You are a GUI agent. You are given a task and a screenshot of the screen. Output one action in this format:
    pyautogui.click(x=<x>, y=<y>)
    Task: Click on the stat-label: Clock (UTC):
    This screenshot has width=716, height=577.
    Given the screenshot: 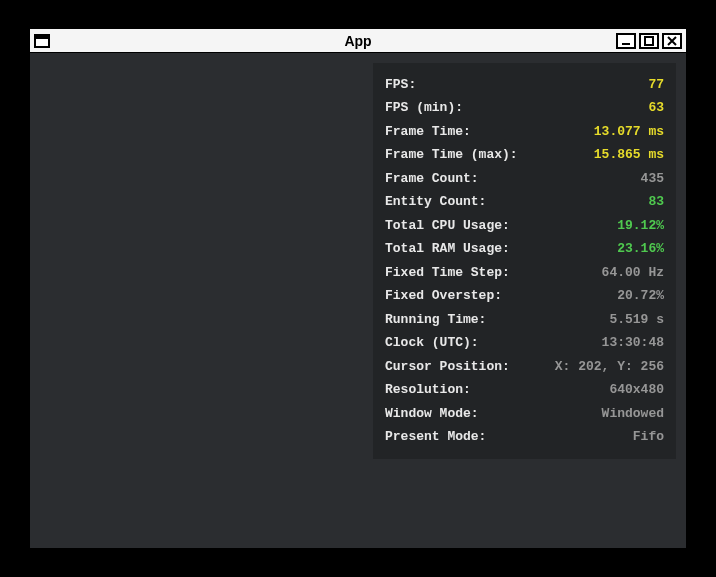 What is the action you would take?
    pyautogui.click(x=432, y=343)
    